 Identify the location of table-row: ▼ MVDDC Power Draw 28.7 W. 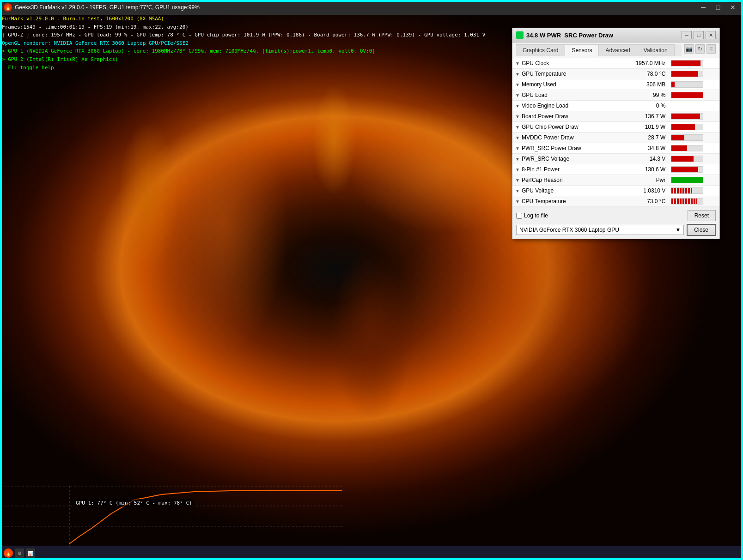
(616, 138).